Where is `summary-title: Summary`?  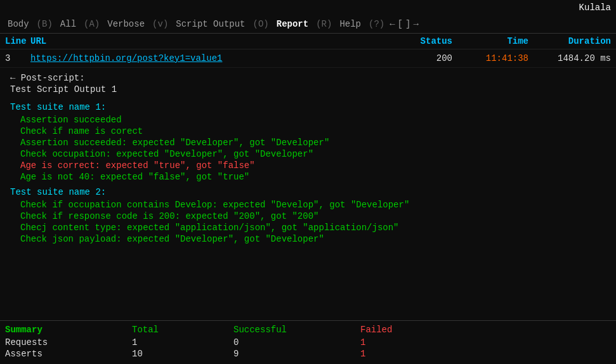
summary-title: Summary is located at coordinates (69, 330).